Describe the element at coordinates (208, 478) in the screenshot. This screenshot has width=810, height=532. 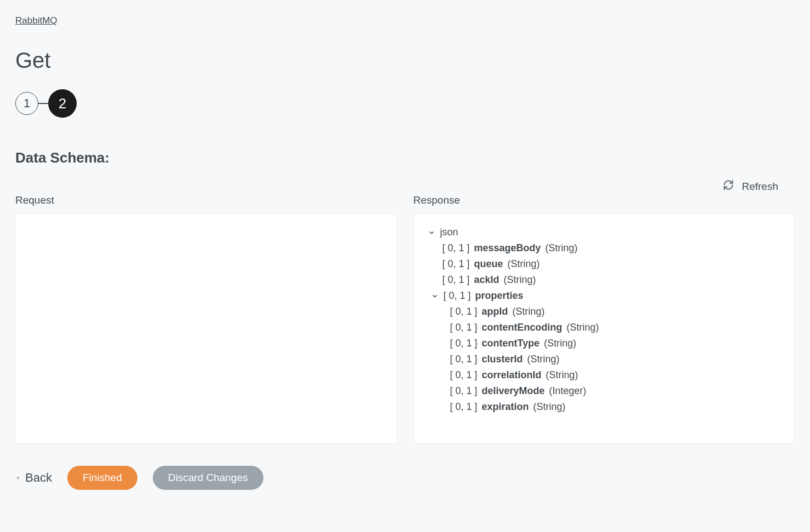
I see `discard-changes-button: Discard Changes` at that location.